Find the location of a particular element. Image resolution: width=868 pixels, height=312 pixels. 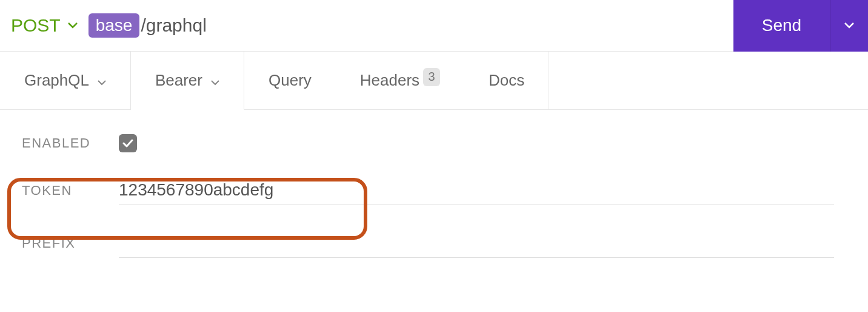

headers-count-badge: 3 is located at coordinates (432, 77).